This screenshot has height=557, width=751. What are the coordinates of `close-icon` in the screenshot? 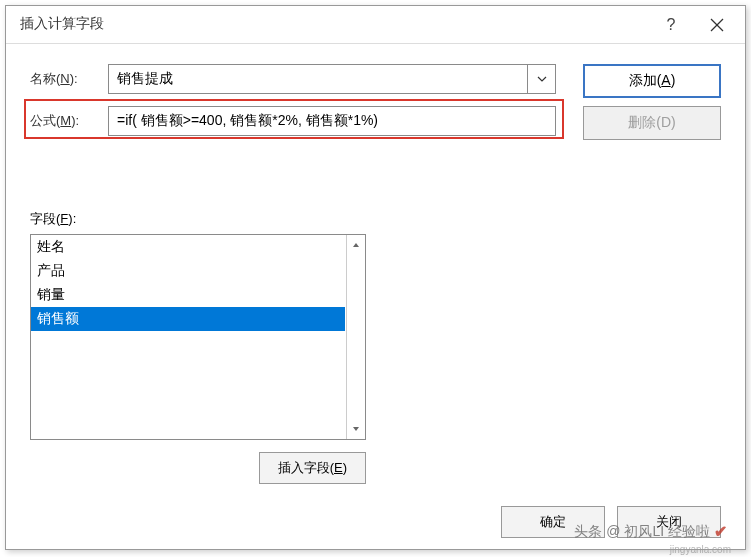 It's located at (717, 25).